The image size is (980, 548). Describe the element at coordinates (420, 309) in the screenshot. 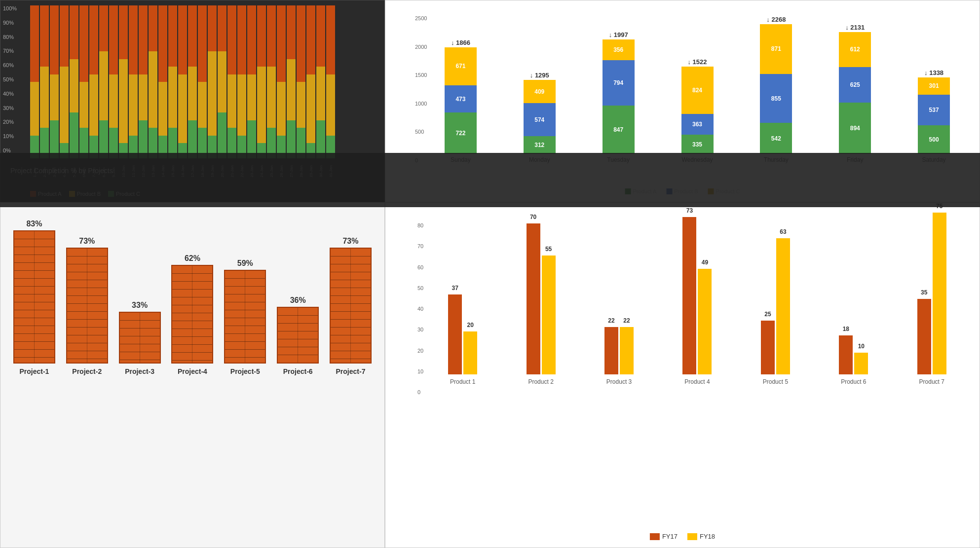

I see `y-axis-bottom-right: 0 10 20 30 40 50 60 70 80` at that location.